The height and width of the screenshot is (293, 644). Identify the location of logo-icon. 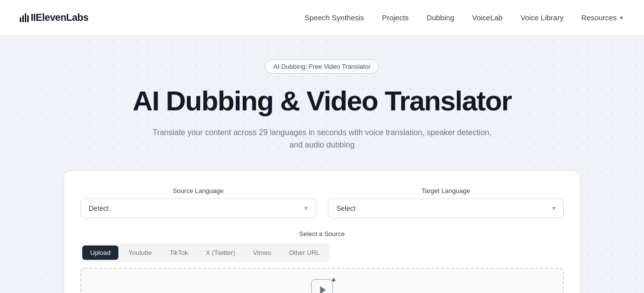
(24, 18).